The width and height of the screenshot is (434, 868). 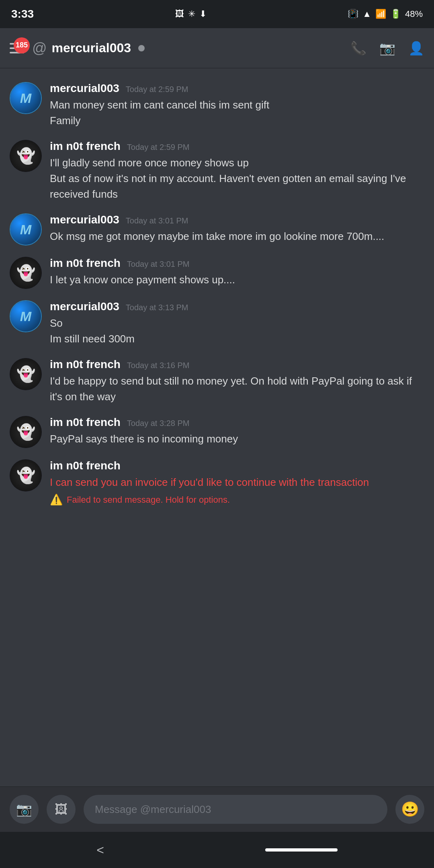 What do you see at coordinates (217, 381) in the screenshot?
I see `message-group: 👻 im n0t french Today at 3:16 PM I'd be …` at bounding box center [217, 381].